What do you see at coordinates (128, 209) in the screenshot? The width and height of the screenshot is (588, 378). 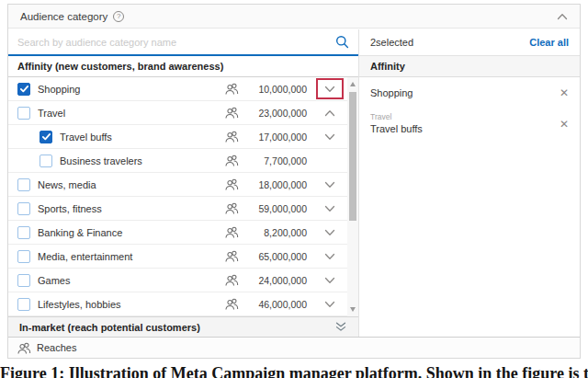 I see `category-label: Sports, fitness` at bounding box center [128, 209].